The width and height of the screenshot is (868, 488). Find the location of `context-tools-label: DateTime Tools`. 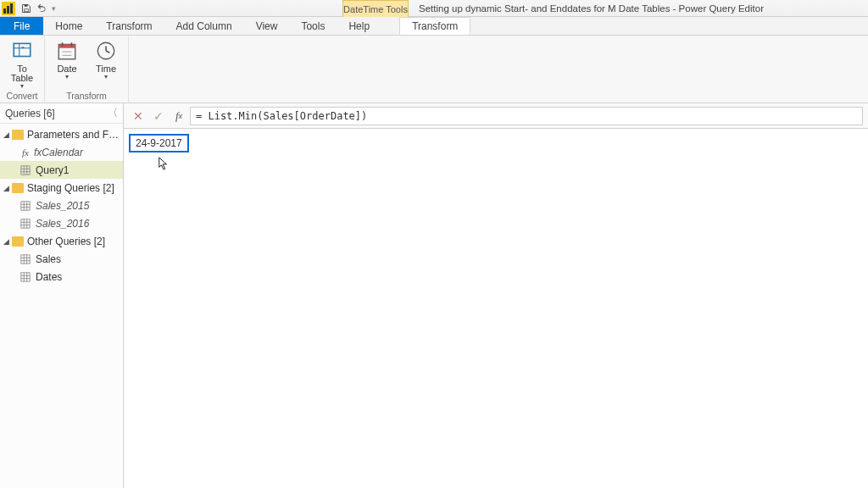

context-tools-label: DateTime Tools is located at coordinates (376, 8).